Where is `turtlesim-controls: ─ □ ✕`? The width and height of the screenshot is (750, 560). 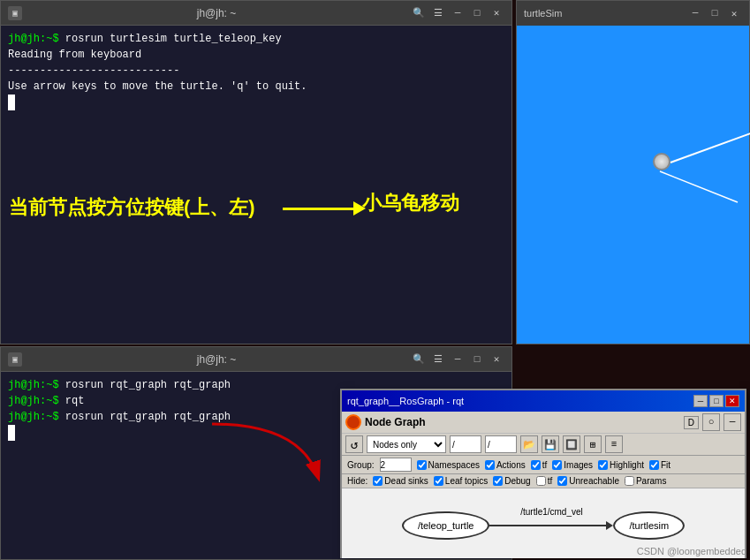 turtlesim-controls: ─ □ ✕ is located at coordinates (715, 13).